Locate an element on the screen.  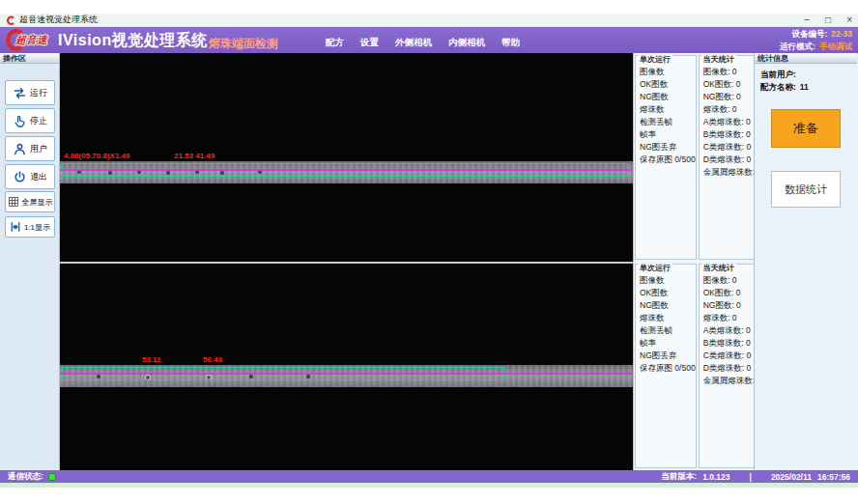
run-mode-label: 运行模式: is located at coordinates (798, 46).